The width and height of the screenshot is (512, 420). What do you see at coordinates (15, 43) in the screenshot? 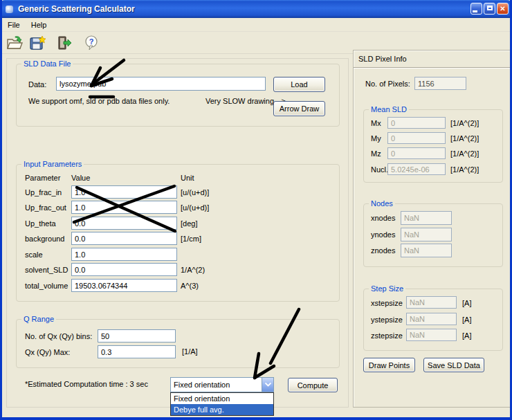
I see `open-file-button` at bounding box center [15, 43].